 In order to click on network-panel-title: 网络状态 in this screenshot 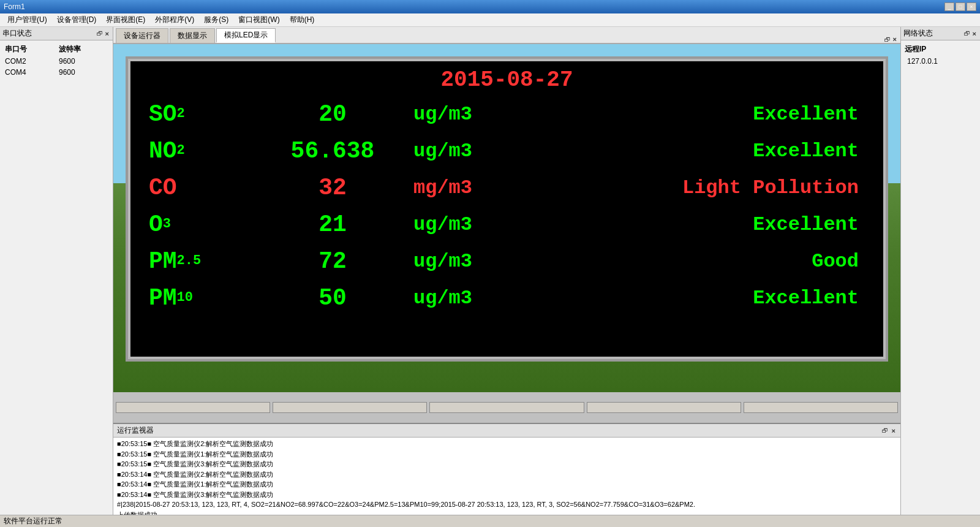, I will do `click(918, 33)`.